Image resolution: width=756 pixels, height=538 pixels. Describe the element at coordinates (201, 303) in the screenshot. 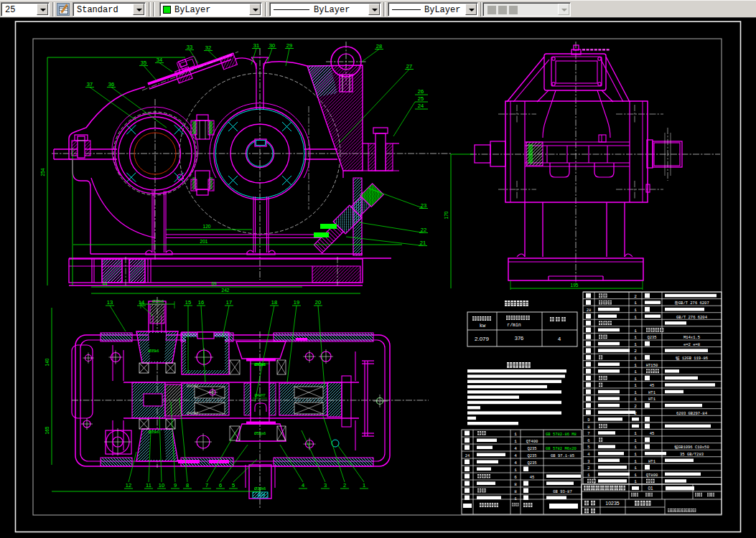

I see `svg-text: 16` at that location.